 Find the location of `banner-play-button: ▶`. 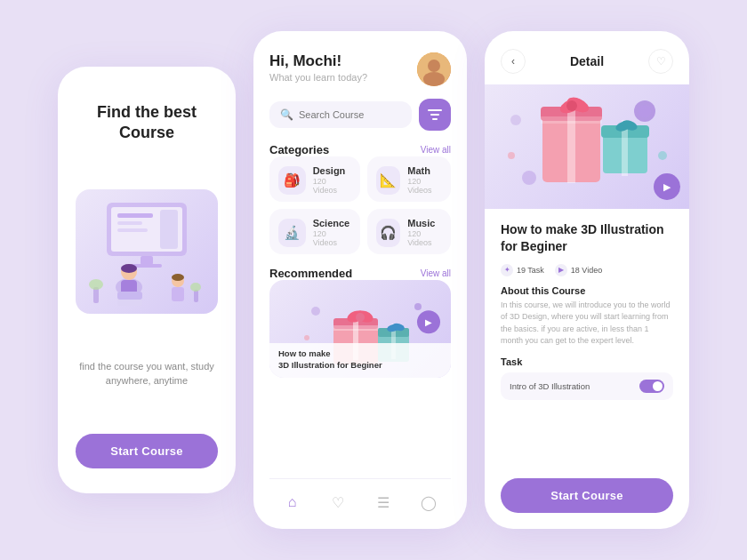

banner-play-button: ▶ is located at coordinates (667, 187).